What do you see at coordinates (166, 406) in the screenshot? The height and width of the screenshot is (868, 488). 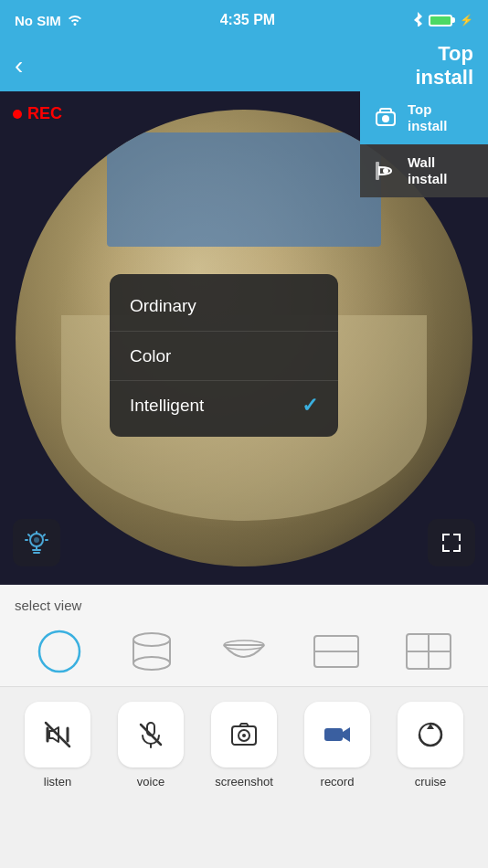 I see `mode-intelligent-label: Intelligent` at bounding box center [166, 406].